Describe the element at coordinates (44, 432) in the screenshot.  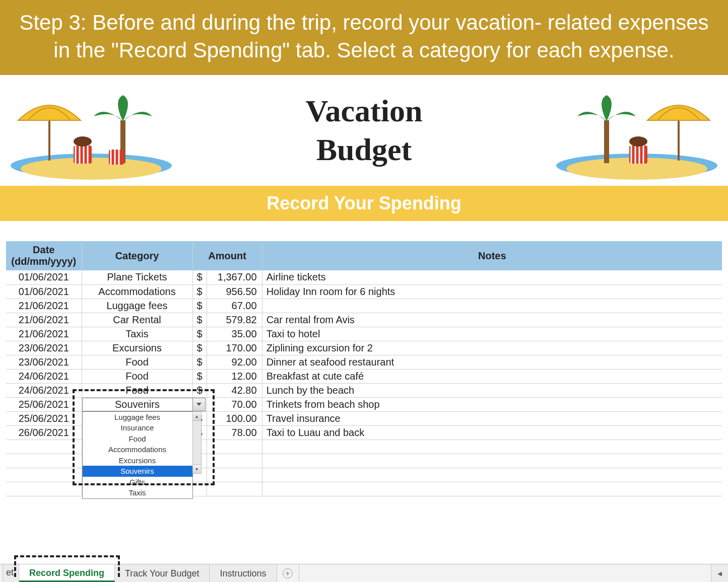
I see `cell-date: 26/06/2021` at that location.